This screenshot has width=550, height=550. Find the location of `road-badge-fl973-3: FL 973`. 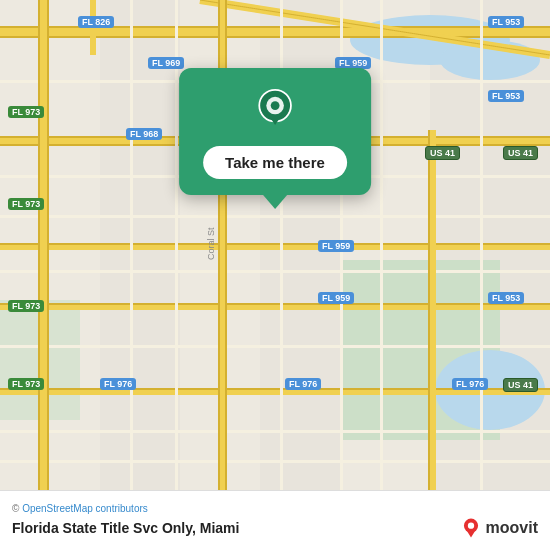

road-badge-fl973-3: FL 973 is located at coordinates (26, 306).